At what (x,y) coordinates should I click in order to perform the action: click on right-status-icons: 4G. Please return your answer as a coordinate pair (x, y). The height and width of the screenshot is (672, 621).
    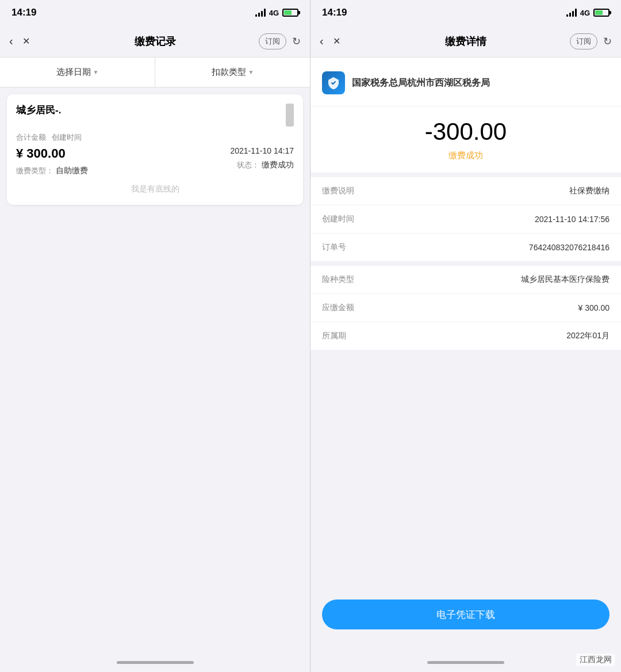
    Looking at the image, I should click on (588, 13).